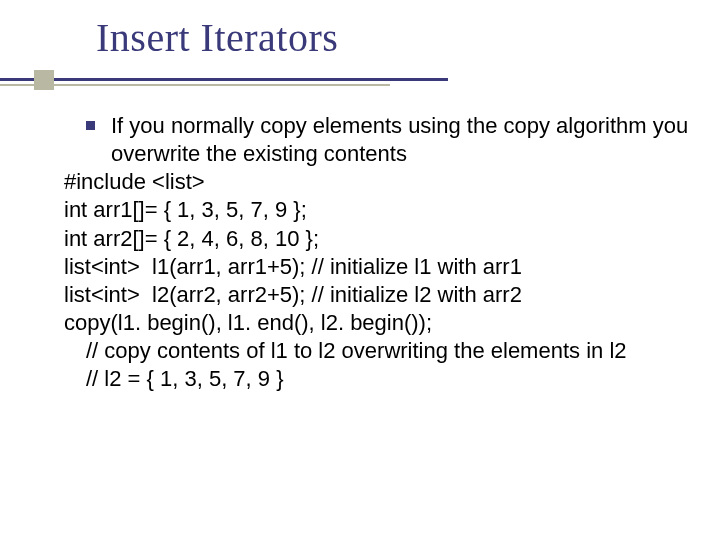 The width and height of the screenshot is (720, 540). What do you see at coordinates (378, 351) in the screenshot?
I see `code-line: // copy contents of l1 to l2 overwriting…` at bounding box center [378, 351].